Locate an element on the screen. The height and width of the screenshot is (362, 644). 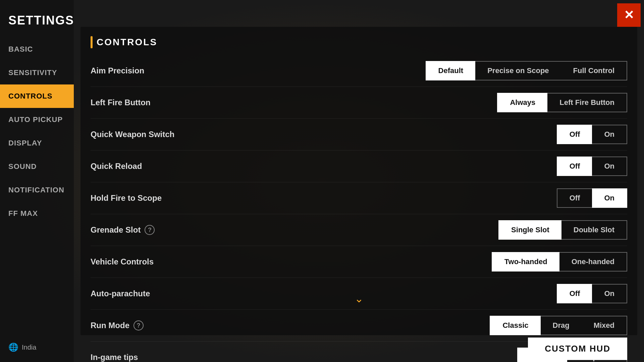
btn-aim_precision-default: Default is located at coordinates (451, 71).